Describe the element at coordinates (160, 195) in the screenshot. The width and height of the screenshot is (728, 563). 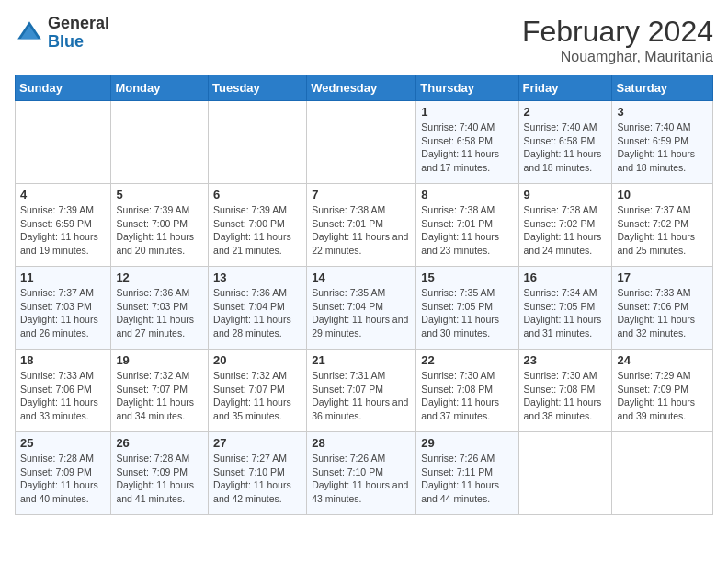
I see `day-number: 5` at that location.